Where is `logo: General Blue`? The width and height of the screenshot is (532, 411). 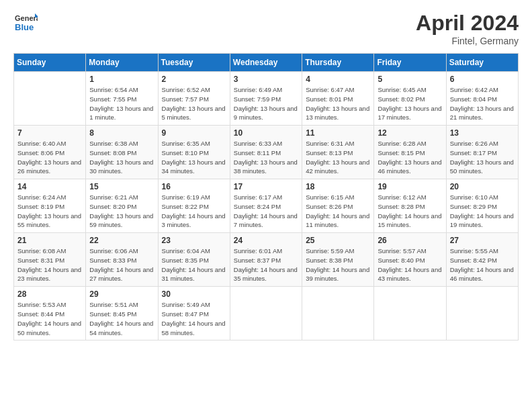 logo: General Blue is located at coordinates (26, 23).